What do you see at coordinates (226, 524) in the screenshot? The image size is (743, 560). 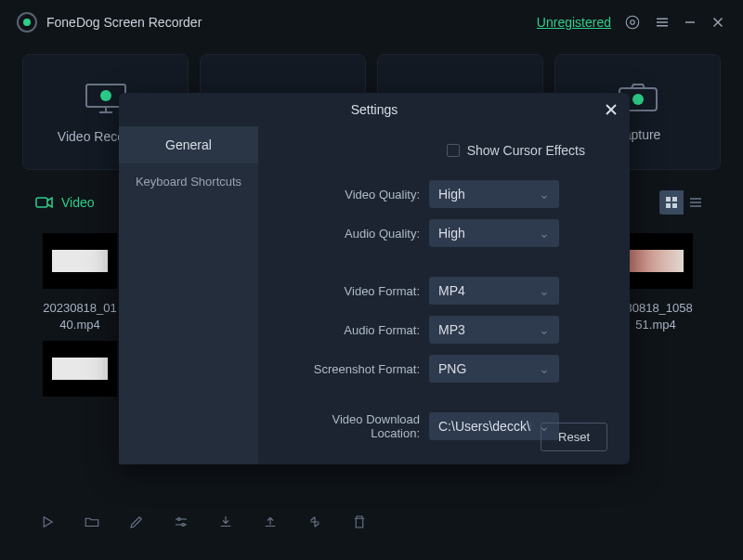 I see `download-button` at bounding box center [226, 524].